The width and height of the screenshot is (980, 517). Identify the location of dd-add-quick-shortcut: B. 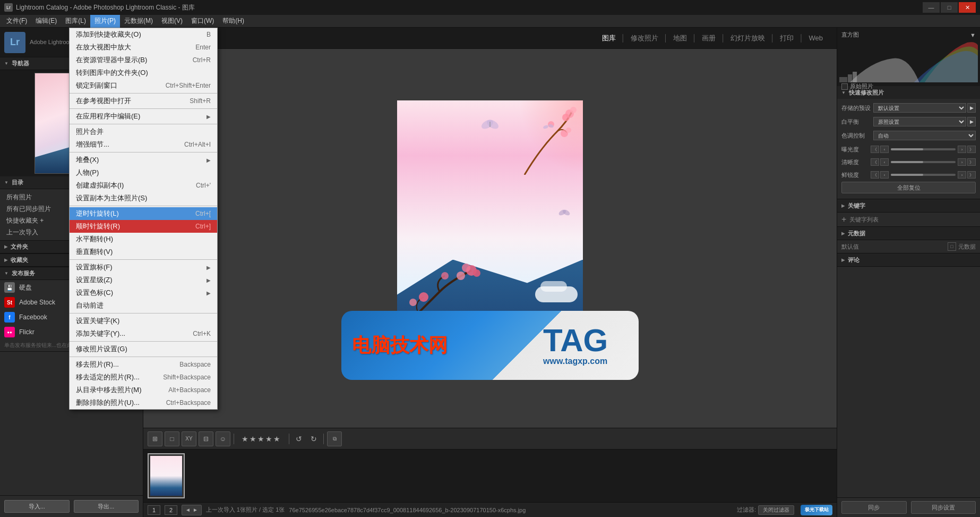
(209, 35).